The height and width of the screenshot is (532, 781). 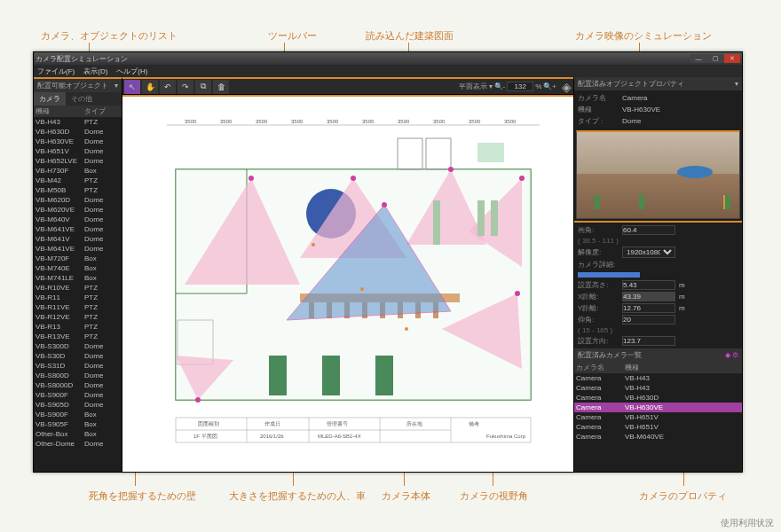 What do you see at coordinates (78, 294) in the screenshot?
I see `camera-model-list: VB-H43PTZVB-H630DDomeVB-H630VEDomeVB-H65…` at bounding box center [78, 294].